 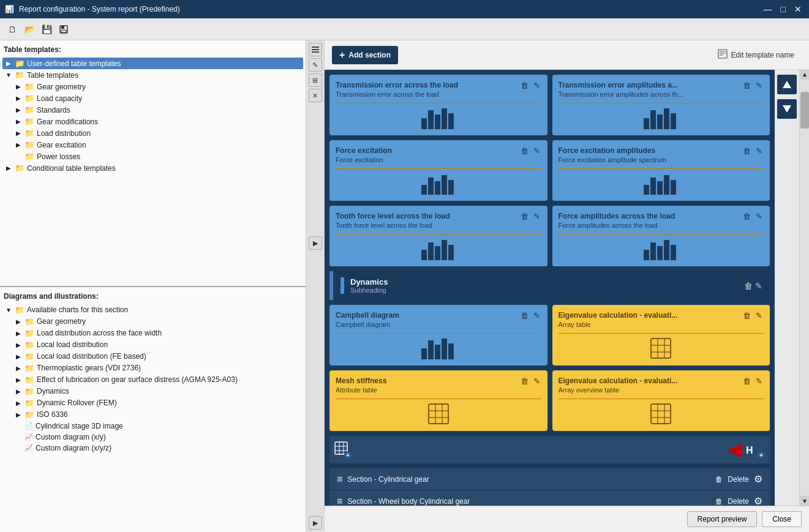 What do you see at coordinates (153, 437) in the screenshot?
I see `tree-item-bg-custom-xy: 📈 Custom diagram (x/y)` at bounding box center [153, 437].